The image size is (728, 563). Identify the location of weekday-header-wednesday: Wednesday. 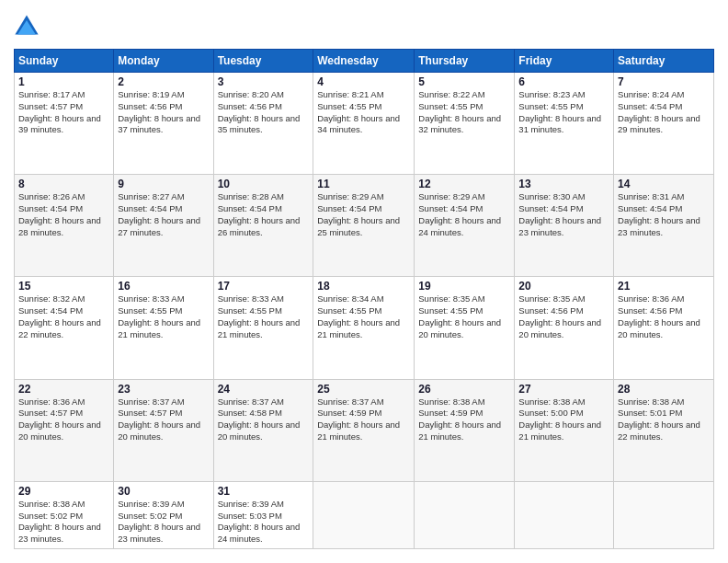
(364, 61).